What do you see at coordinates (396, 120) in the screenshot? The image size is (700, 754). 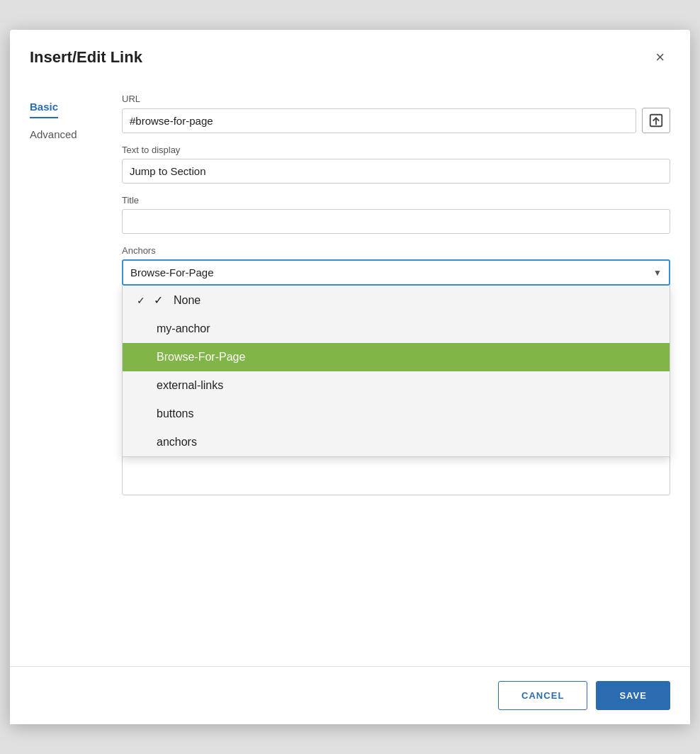 I see `url-row` at bounding box center [396, 120].